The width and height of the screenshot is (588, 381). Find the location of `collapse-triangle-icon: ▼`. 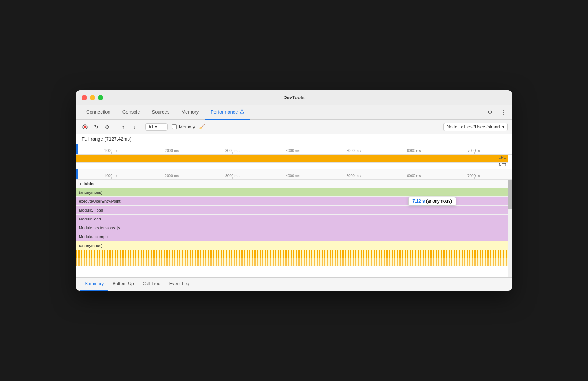

collapse-triangle-icon: ▼ is located at coordinates (81, 184).